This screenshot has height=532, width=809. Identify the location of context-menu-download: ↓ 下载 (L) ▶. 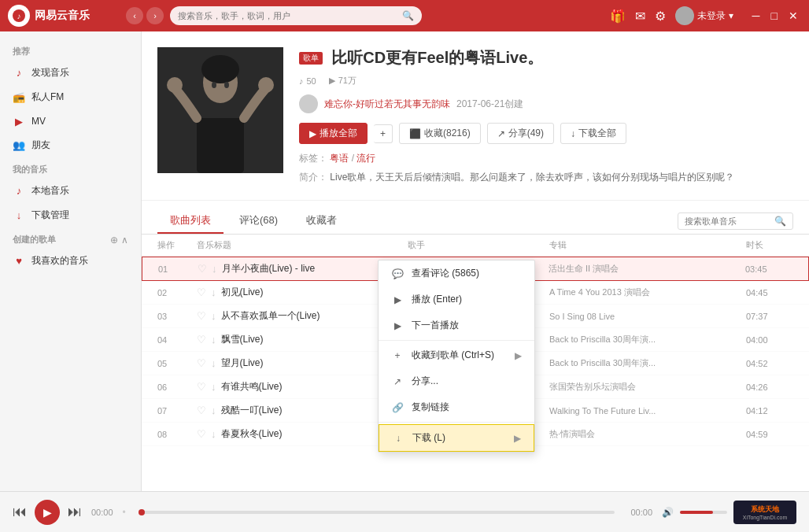
(456, 438).